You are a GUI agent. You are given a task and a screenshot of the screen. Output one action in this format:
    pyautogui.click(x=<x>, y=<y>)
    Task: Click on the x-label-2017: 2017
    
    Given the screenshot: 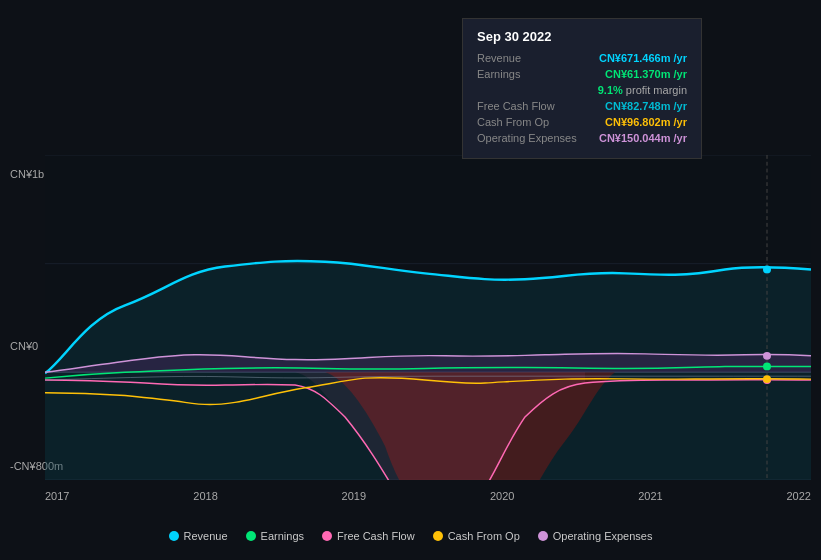 What is the action you would take?
    pyautogui.click(x=57, y=496)
    